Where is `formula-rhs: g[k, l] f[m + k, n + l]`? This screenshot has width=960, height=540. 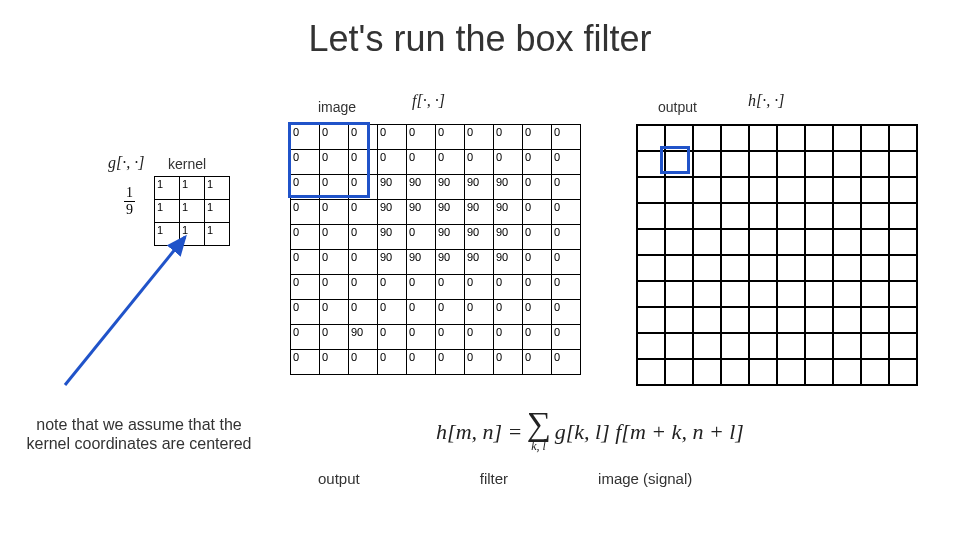 formula-rhs: g[k, l] f[m + k, n + l] is located at coordinates (650, 432).